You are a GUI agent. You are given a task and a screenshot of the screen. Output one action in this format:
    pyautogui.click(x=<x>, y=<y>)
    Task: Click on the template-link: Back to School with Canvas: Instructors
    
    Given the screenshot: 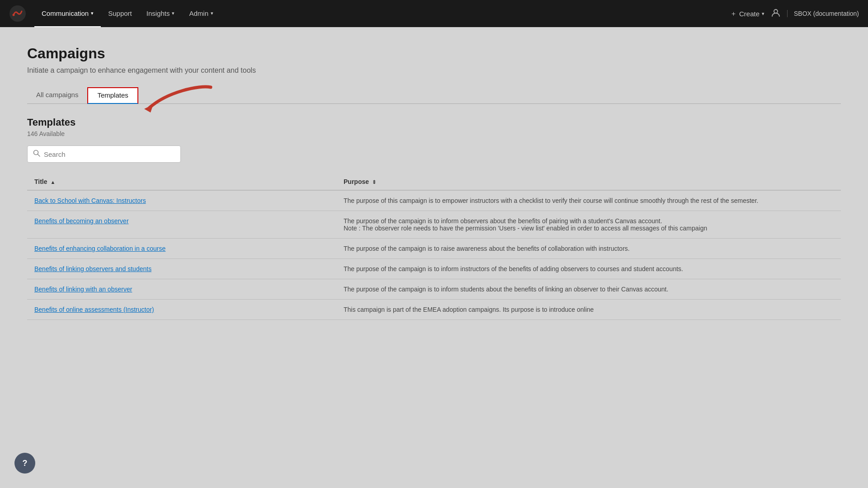 What is the action you would take?
    pyautogui.click(x=90, y=201)
    